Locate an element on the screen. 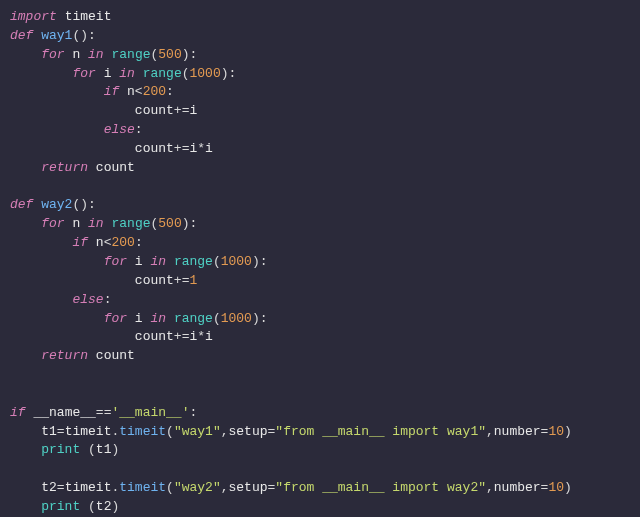 The width and height of the screenshot is (640, 517). code-line: def way1(): is located at coordinates (320, 36).